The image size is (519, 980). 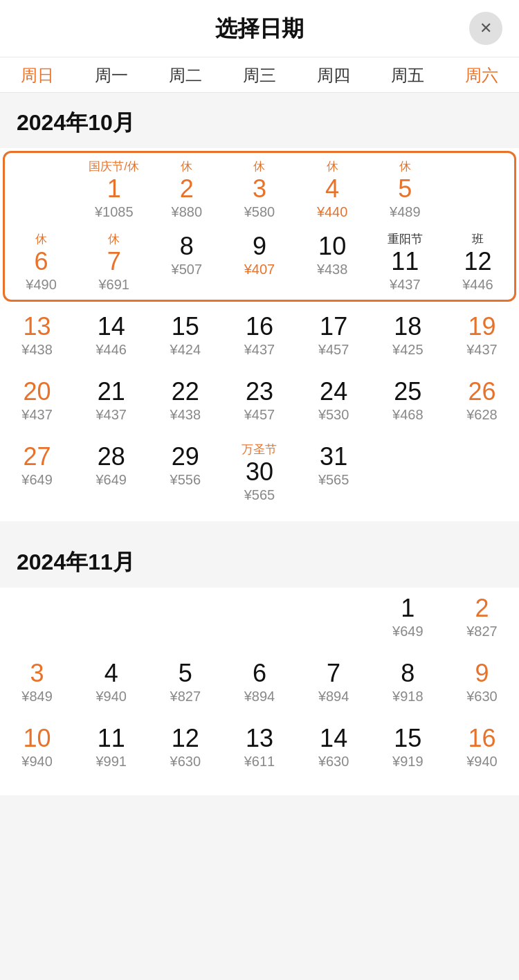 I want to click on day-cell-1-1-5: 8¥918, so click(x=408, y=686).